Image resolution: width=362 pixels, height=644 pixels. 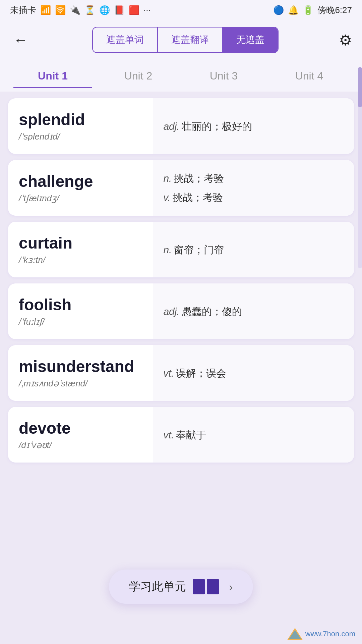 I want to click on word-card: challenge/ˈtʃælɪndʒ/n.挑战；考验v.挑战；考验, so click(x=181, y=188).